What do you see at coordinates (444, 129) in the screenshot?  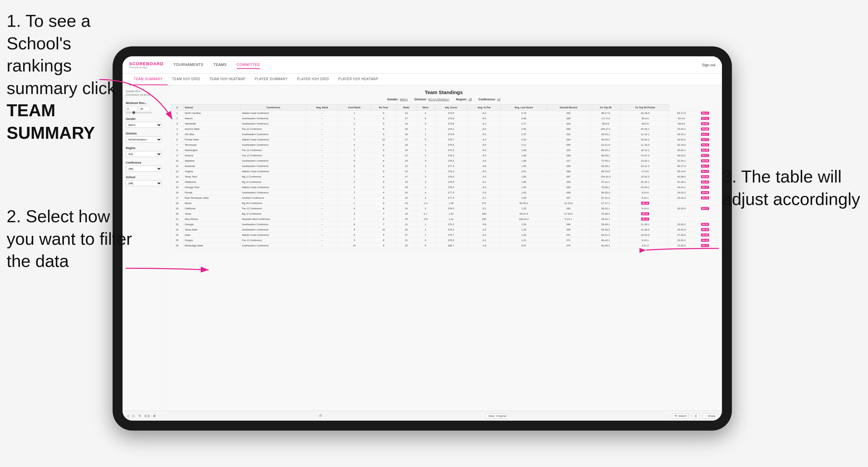 I see `table-row: 4Arizona StatePac-12 Conference–18261274…` at bounding box center [444, 129].